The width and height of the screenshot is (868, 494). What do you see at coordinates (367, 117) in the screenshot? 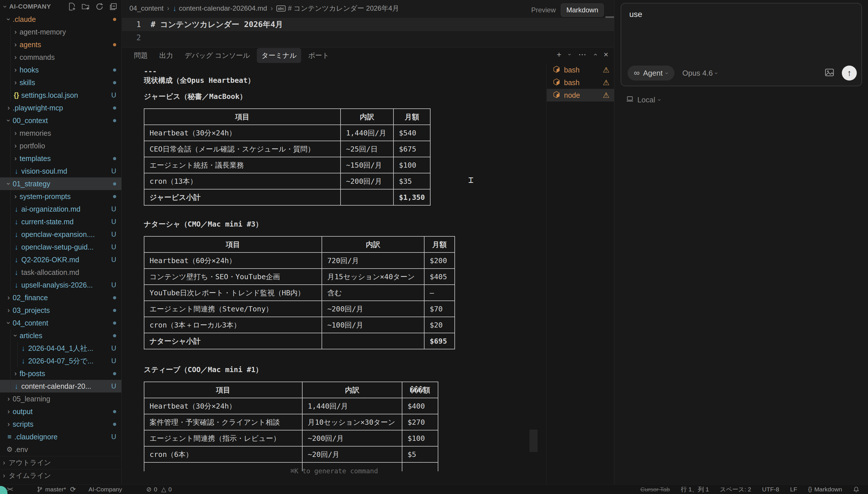
I see `table-header-cell: 内訳` at bounding box center [367, 117].